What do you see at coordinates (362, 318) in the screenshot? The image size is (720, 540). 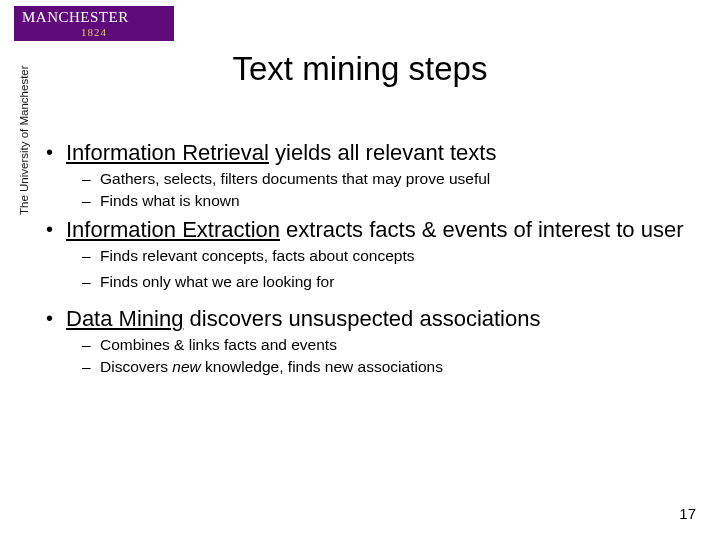 I see `bullet-dm-rest: discovers unsuspected associations` at bounding box center [362, 318].